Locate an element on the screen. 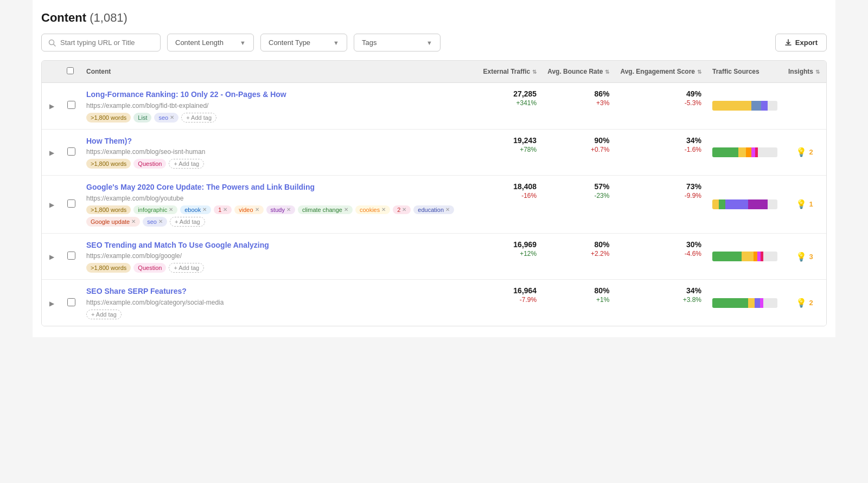  traffic-change: +341% is located at coordinates (509, 103).